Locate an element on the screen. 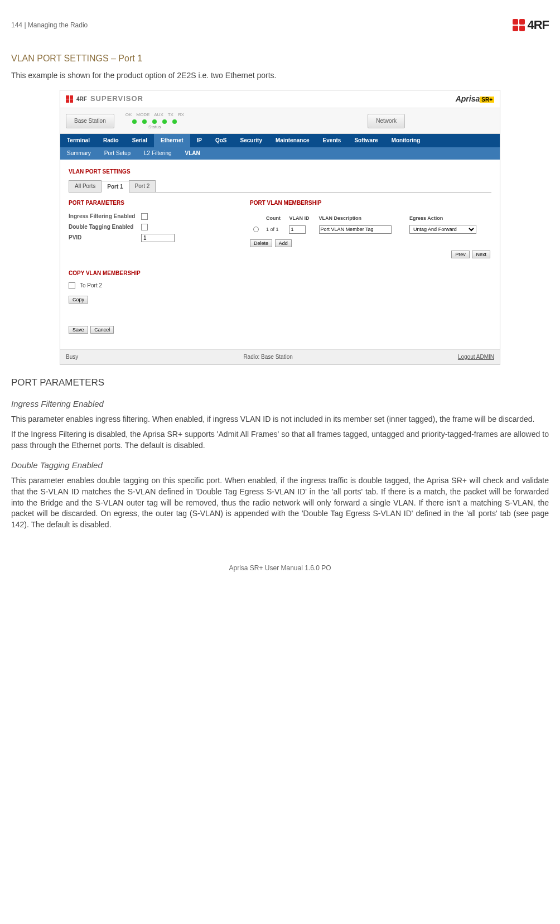 Image resolution: width=560 pixels, height=924 pixels. prev-button: Prev is located at coordinates (461, 254).